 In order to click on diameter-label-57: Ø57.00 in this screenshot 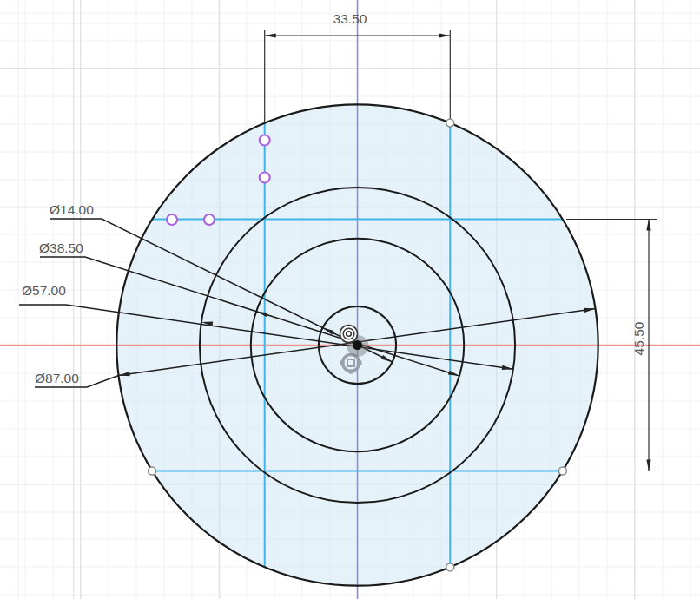, I will do `click(43, 290)`.